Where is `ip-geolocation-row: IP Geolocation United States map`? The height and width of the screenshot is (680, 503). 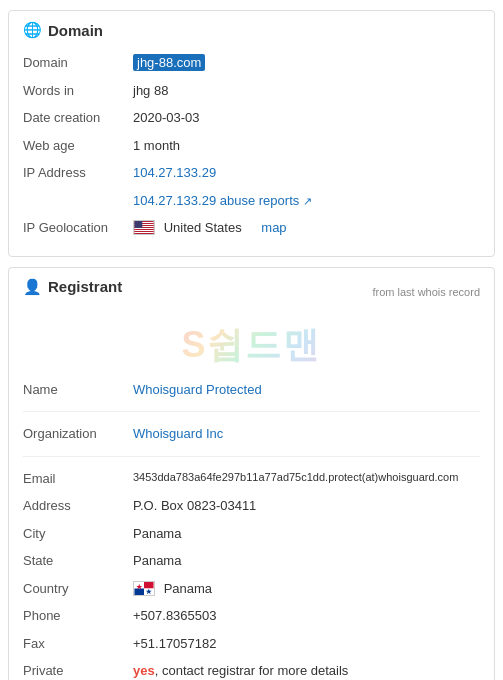 ip-geolocation-row: IP Geolocation United States map is located at coordinates (252, 228).